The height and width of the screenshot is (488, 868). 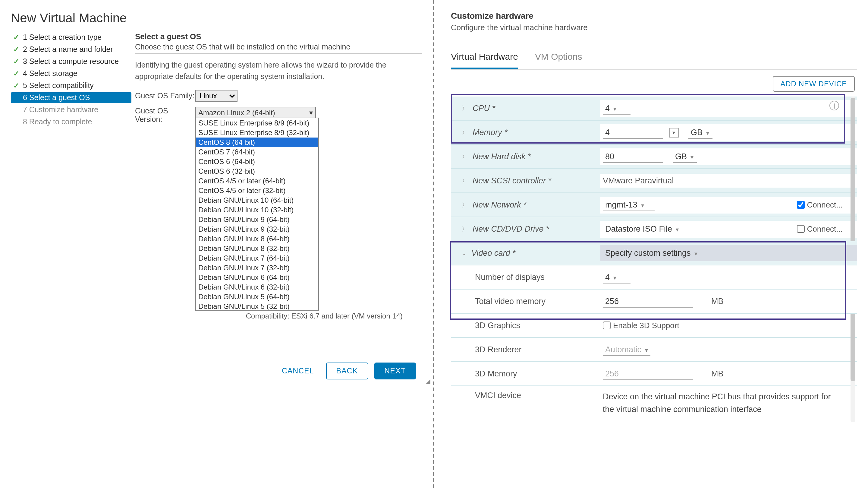 I want to click on vmci-desc: Device on the virtual machine PCI bus th…, so click(x=729, y=403).